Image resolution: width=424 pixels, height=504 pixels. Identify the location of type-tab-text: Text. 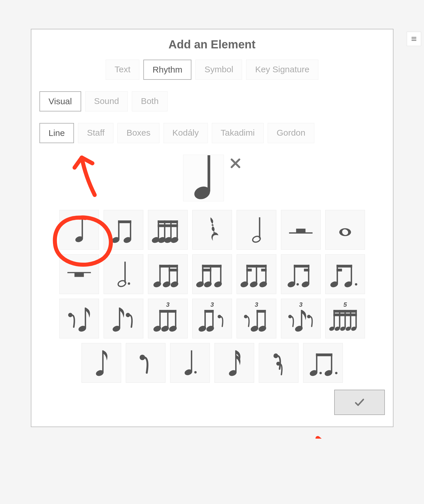
(123, 70).